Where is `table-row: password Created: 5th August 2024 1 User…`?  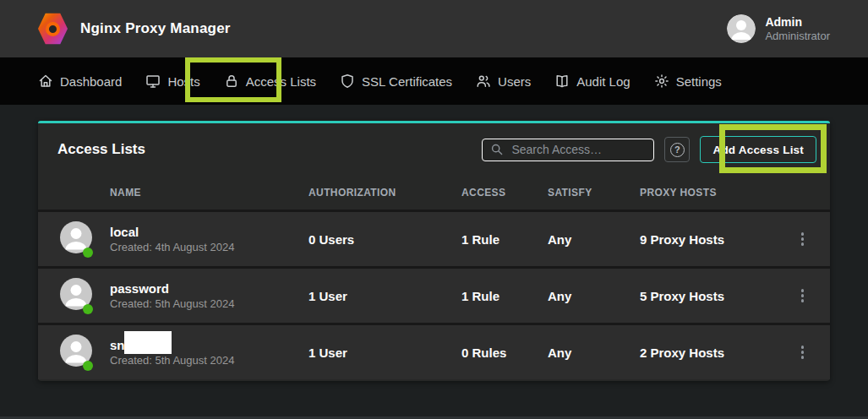 table-row: password Created: 5th August 2024 1 User… is located at coordinates (434, 294).